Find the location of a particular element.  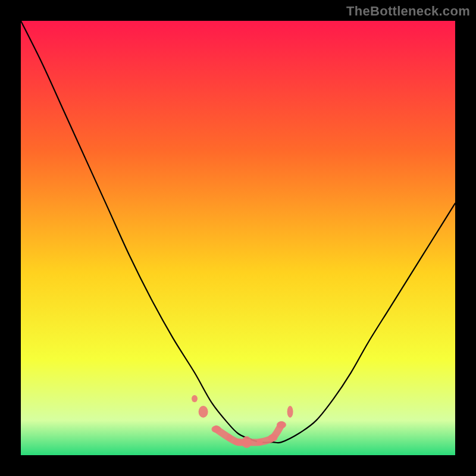

watermark-text: TheBottleneck.com is located at coordinates (408, 11).